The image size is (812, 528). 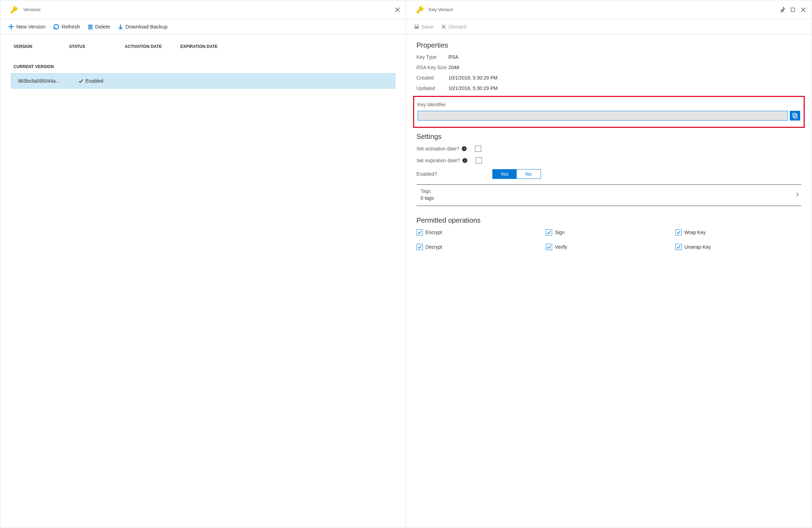 What do you see at coordinates (609, 174) in the screenshot?
I see `enabled-row: Enabled? Yes No` at bounding box center [609, 174].